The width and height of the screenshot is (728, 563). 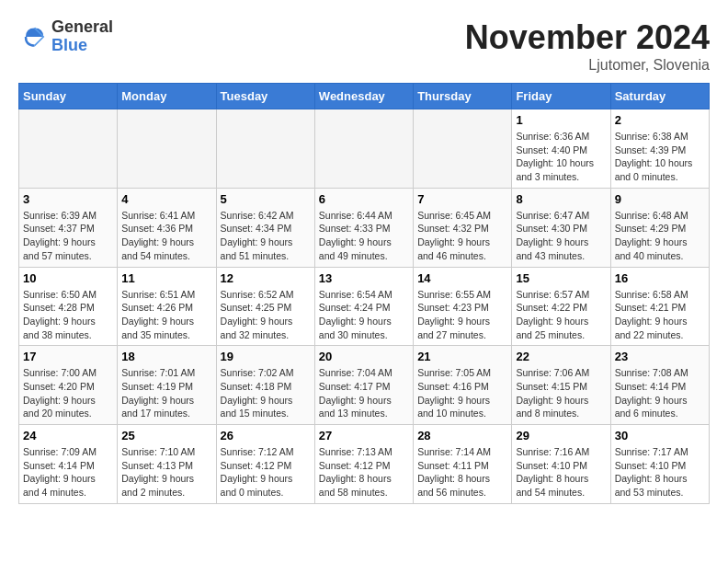 I want to click on calendar-day: 20Sunrise: 7:04 AMSunset: 4:17 PMDayligh…, so click(x=364, y=385).